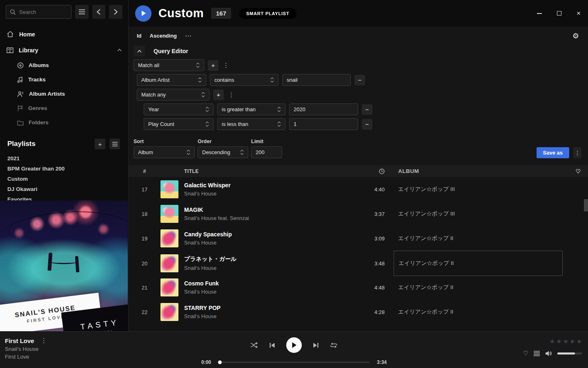  I want to click on add-playlist-button: +, so click(100, 144).